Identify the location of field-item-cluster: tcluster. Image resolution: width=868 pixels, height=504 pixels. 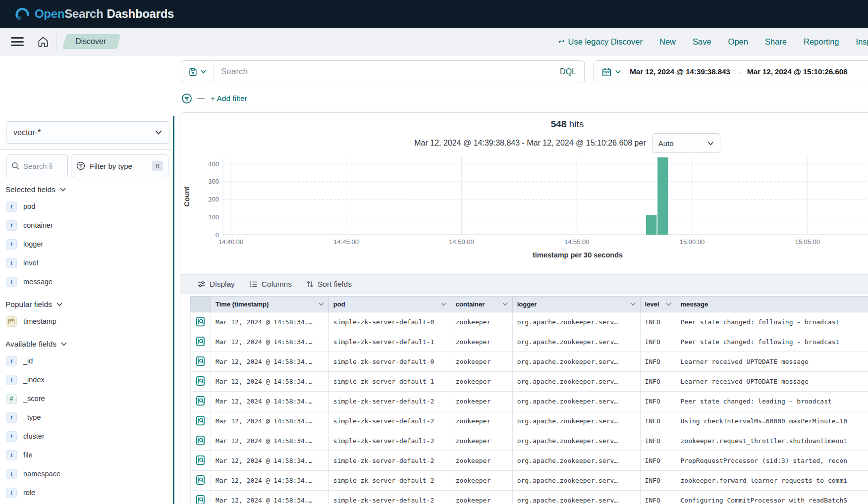
(84, 436).